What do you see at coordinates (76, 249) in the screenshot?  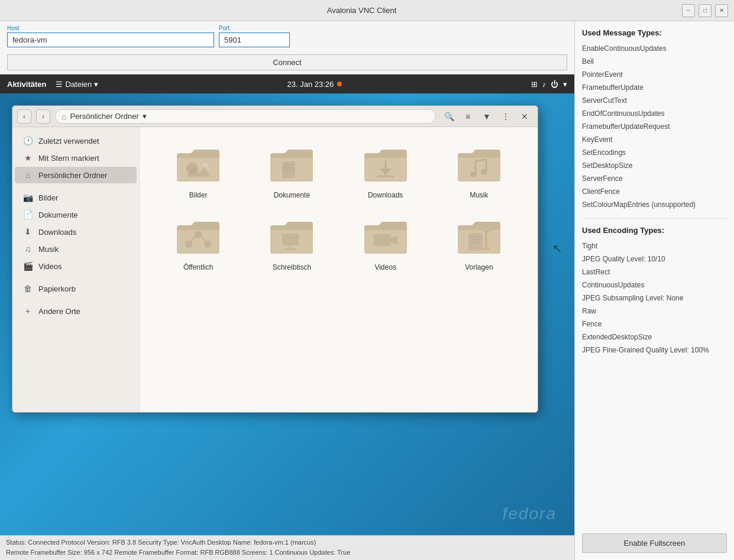 I see `sidebar-item-music: ♫ Musik` at bounding box center [76, 249].